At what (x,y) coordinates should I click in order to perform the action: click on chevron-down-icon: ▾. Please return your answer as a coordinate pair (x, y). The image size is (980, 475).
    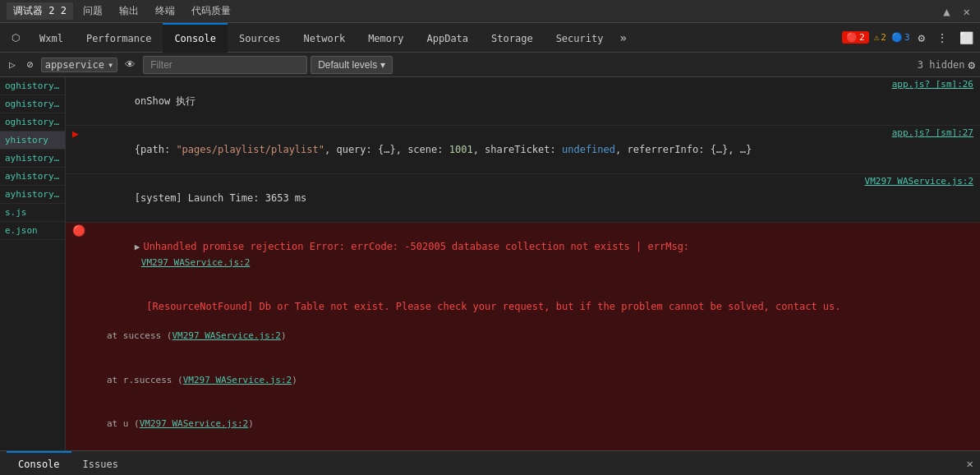
    Looking at the image, I should click on (110, 65).